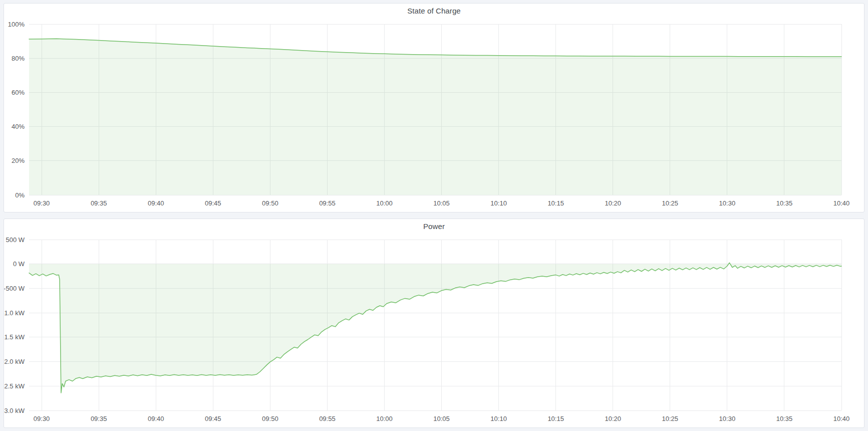 Image resolution: width=868 pixels, height=431 pixels. Describe the element at coordinates (15, 240) in the screenshot. I see `y-tick-label: 500 W` at that location.